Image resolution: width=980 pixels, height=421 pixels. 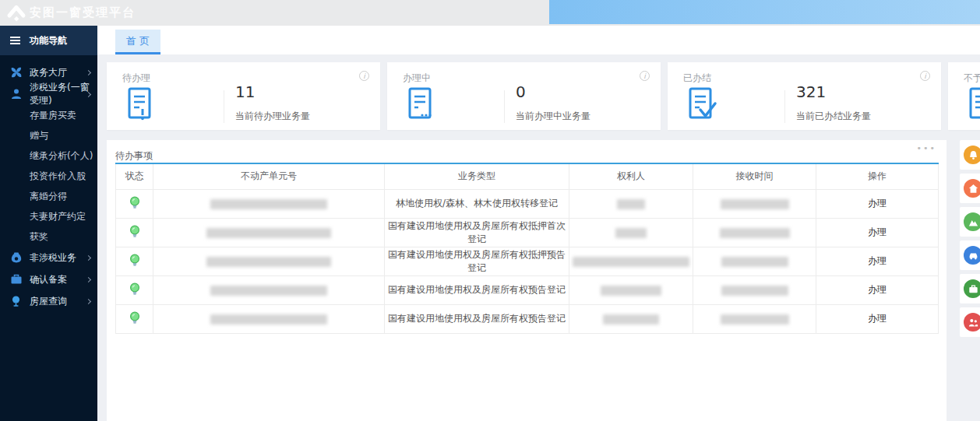 What do you see at coordinates (927, 148) in the screenshot?
I see `more-icon: •••` at bounding box center [927, 148].